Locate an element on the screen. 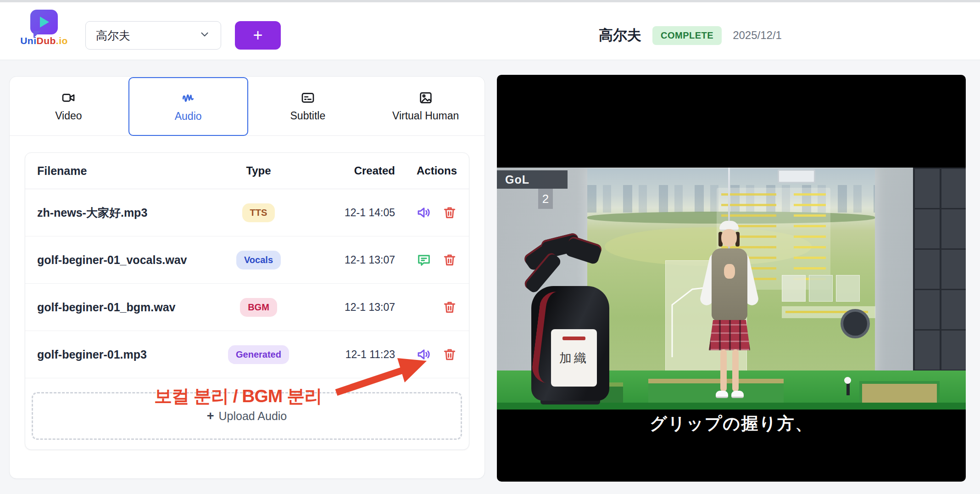 The width and height of the screenshot is (980, 494). virtual-human-icon is located at coordinates (426, 98).